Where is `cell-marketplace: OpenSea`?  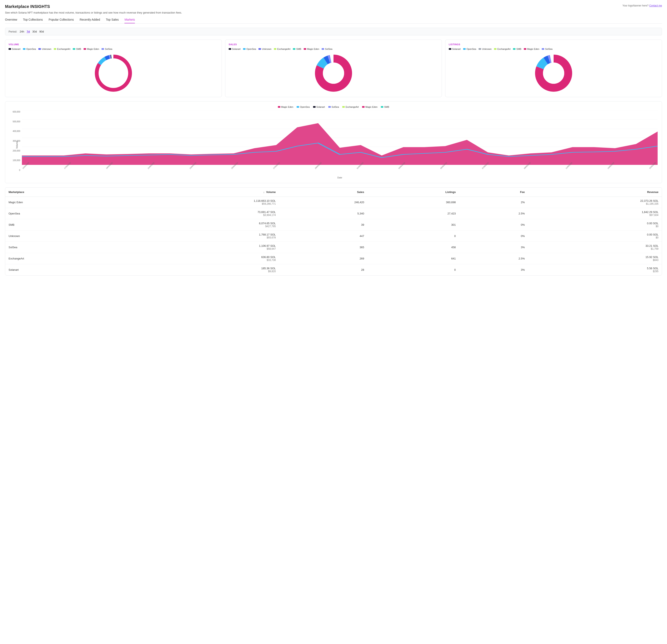 cell-marketplace: OpenSea is located at coordinates (65, 214).